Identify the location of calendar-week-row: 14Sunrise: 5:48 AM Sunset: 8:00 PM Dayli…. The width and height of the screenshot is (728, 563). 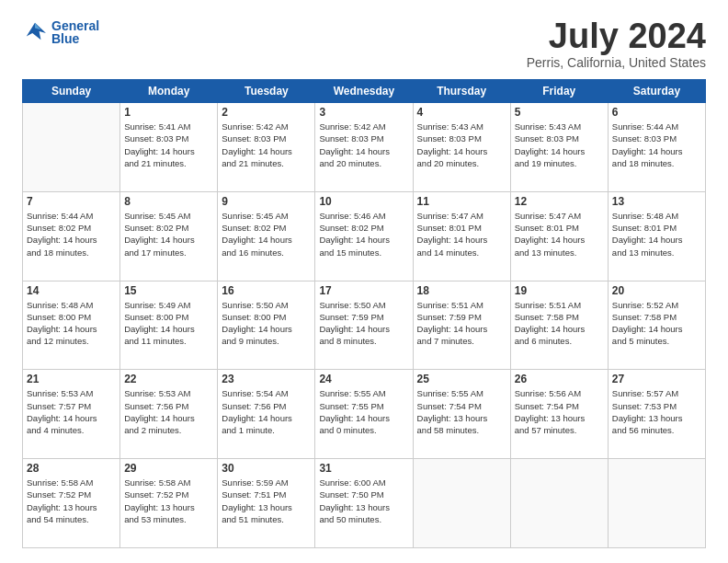
(364, 326).